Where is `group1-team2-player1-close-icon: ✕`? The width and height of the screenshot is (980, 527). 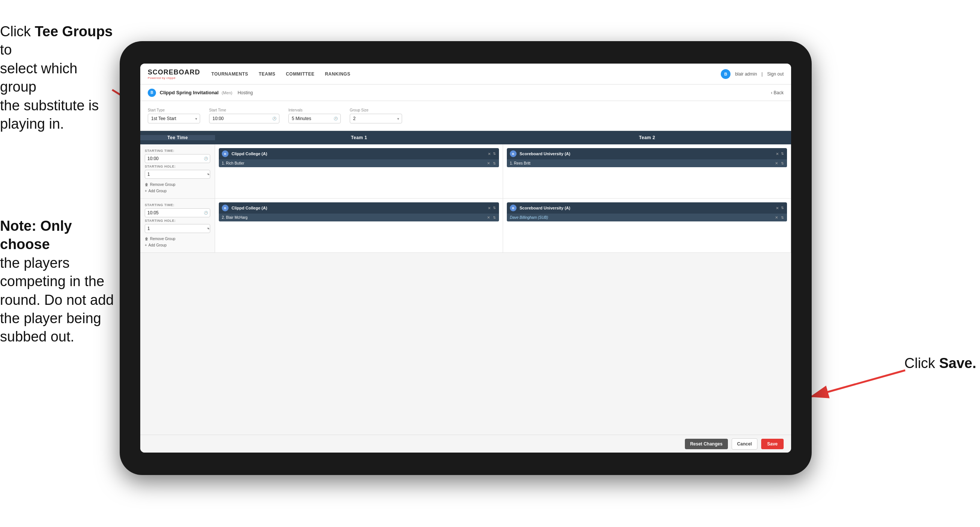
group1-team2-player1-close-icon: ✕ is located at coordinates (776, 163).